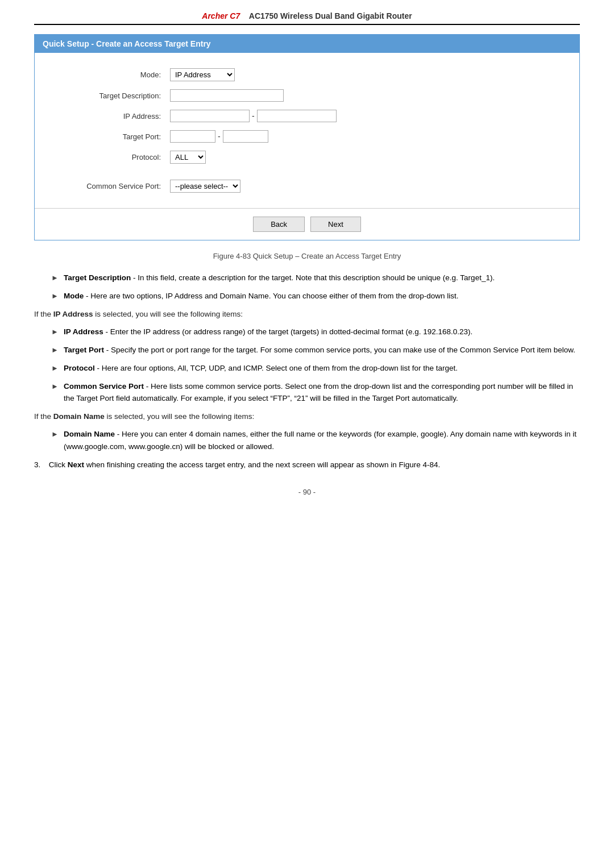  Describe the element at coordinates (57, 387) in the screenshot. I see `arrow-icon-6: ►` at that location.